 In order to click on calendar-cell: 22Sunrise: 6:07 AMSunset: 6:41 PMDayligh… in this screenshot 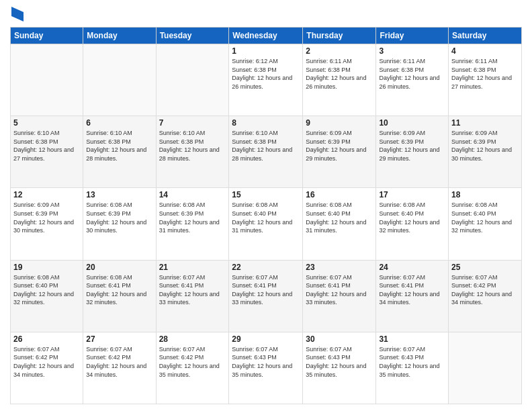, I will do `click(266, 295)`.